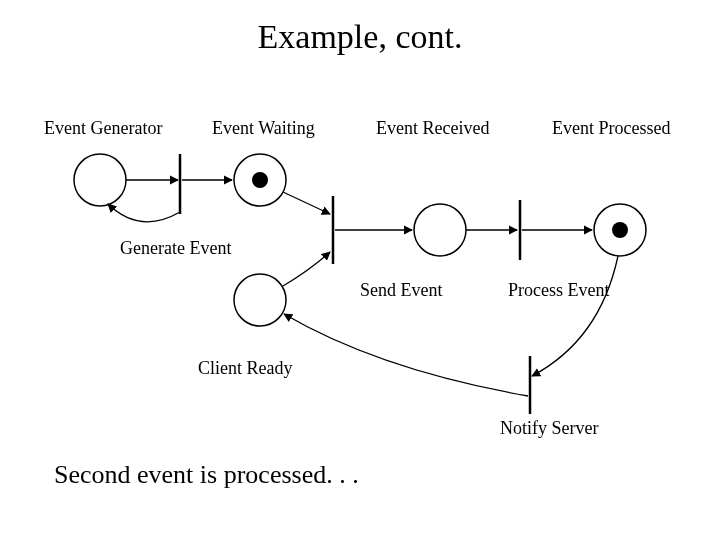  Describe the element at coordinates (260, 180) in the screenshot. I see `token-event-waiting` at that location.